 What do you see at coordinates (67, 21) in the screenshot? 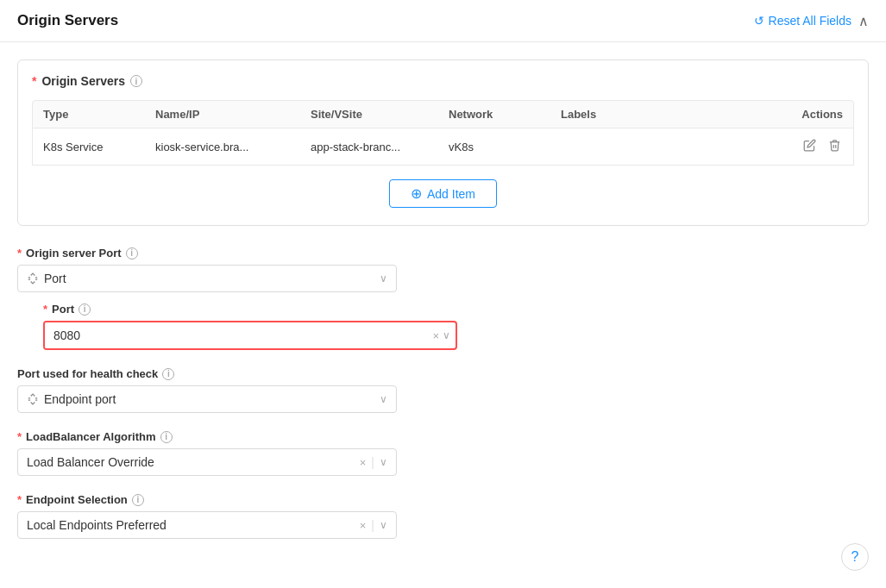
I see `page-title: Origin Servers` at bounding box center [67, 21].